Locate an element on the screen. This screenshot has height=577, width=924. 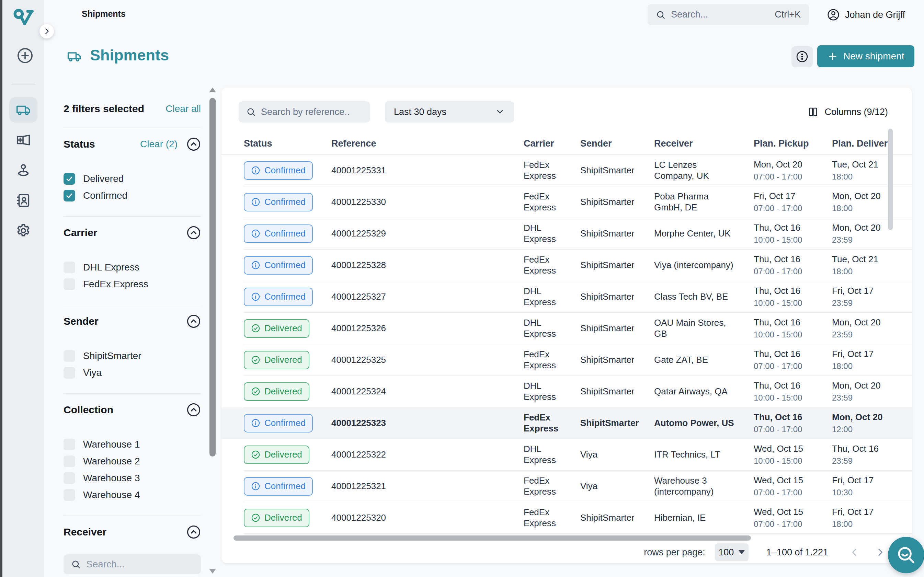
table-row: Delivered 40001225320 FedEx Express Ship… is located at coordinates (578, 518).